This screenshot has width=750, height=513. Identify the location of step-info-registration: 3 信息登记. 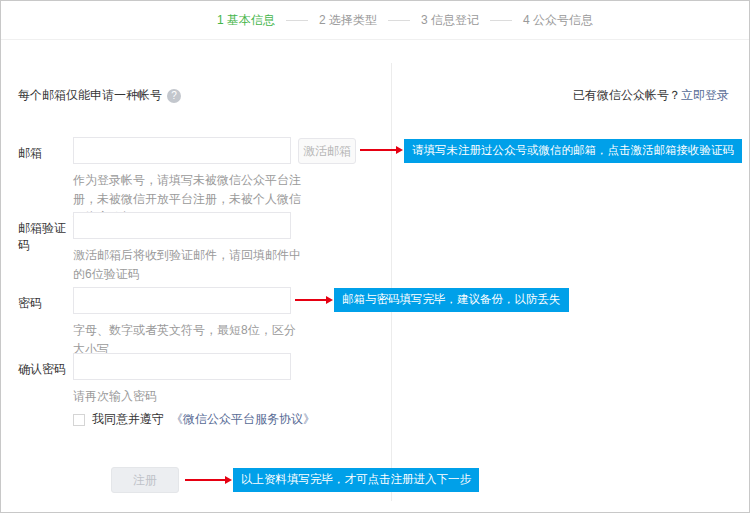
(450, 20).